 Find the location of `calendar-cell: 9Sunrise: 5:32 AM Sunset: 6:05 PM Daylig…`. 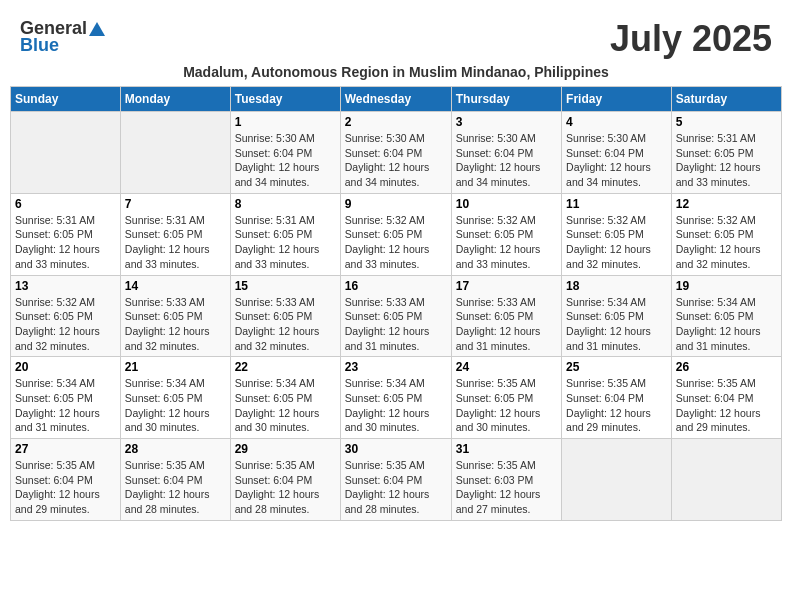

calendar-cell: 9Sunrise: 5:32 AM Sunset: 6:05 PM Daylig… is located at coordinates (396, 234).